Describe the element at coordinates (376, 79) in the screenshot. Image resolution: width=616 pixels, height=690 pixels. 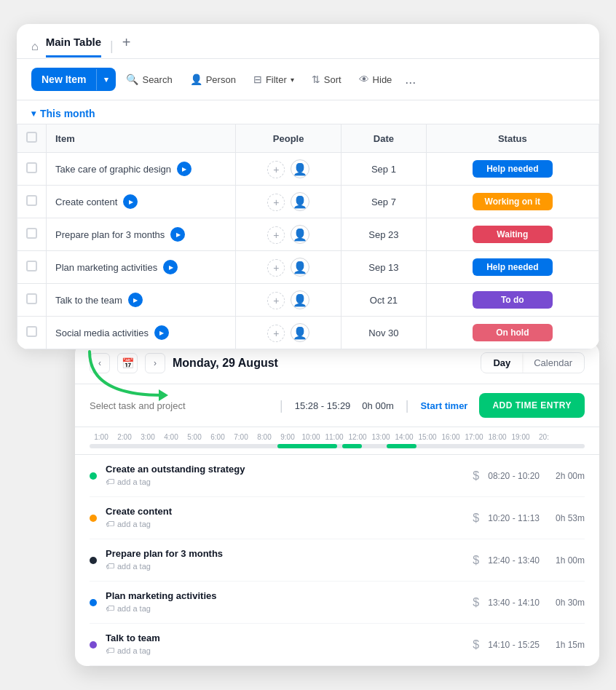
I see `hide-button: 👁 Hide` at that location.